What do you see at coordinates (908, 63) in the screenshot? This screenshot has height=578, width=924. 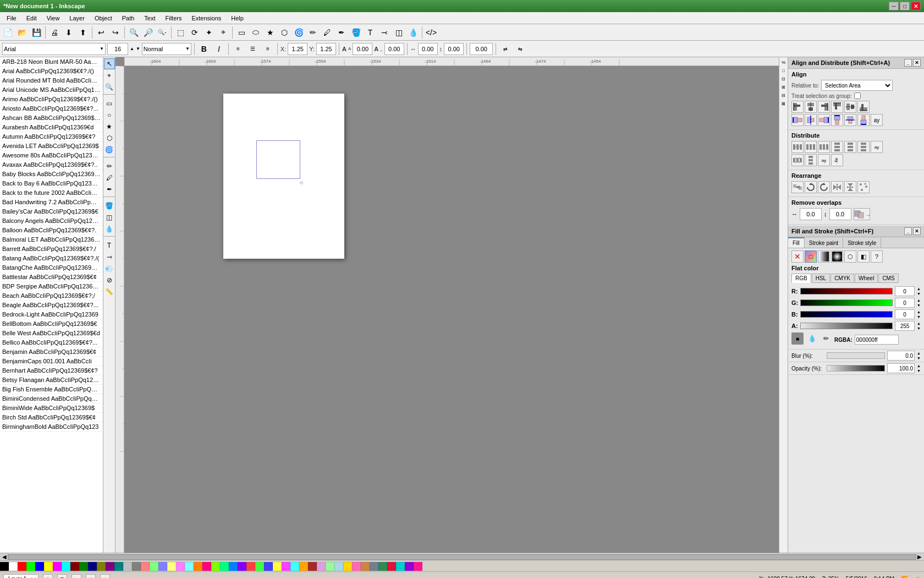 I see `align-panel-collapse-btn: _` at bounding box center [908, 63].